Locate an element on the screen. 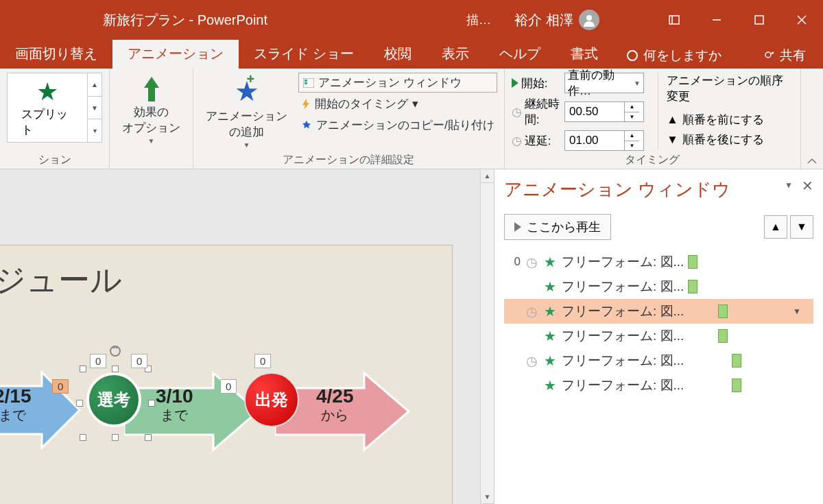 The image size is (823, 504). document-title: 新旅行プラン - PowerPoint is located at coordinates (185, 21).